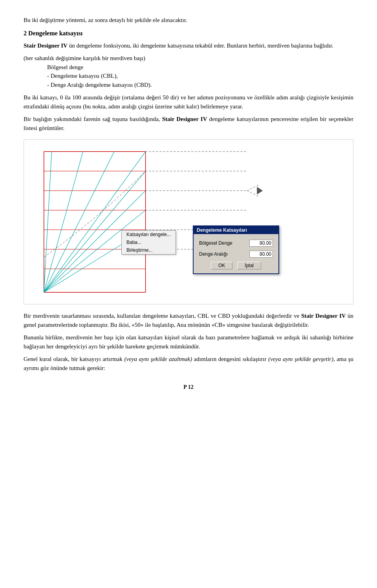 Image resolution: width=377 pixels, height=588 pixels. What do you see at coordinates (188, 342) in the screenshot?
I see `para6: Bununla birlikte, merdivenin her başı iç…` at bounding box center [188, 342].